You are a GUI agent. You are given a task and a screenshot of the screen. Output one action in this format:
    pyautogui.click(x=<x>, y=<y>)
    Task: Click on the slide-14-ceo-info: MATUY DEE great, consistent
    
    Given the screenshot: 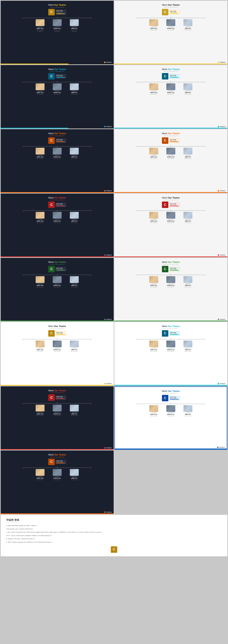 What is the action you would take?
    pyautogui.click(x=174, y=398)
    